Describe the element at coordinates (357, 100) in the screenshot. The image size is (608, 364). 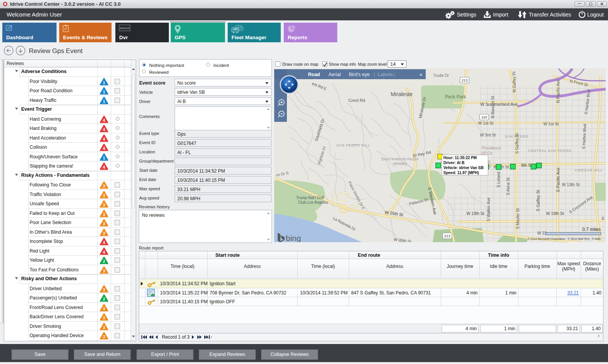
I see `svg-text: Crest Rd` at that location.